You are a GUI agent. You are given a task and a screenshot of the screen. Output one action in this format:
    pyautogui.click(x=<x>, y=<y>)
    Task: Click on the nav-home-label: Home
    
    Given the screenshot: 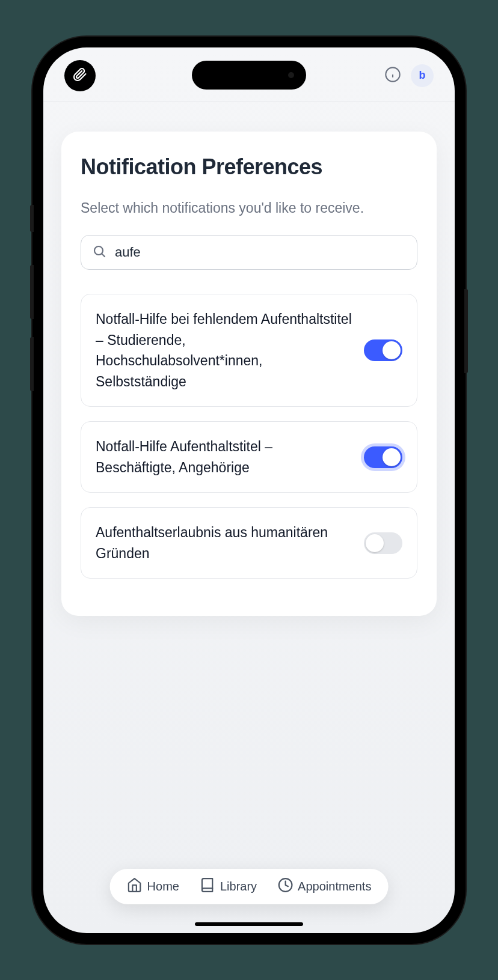 What is the action you would take?
    pyautogui.click(x=164, y=887)
    